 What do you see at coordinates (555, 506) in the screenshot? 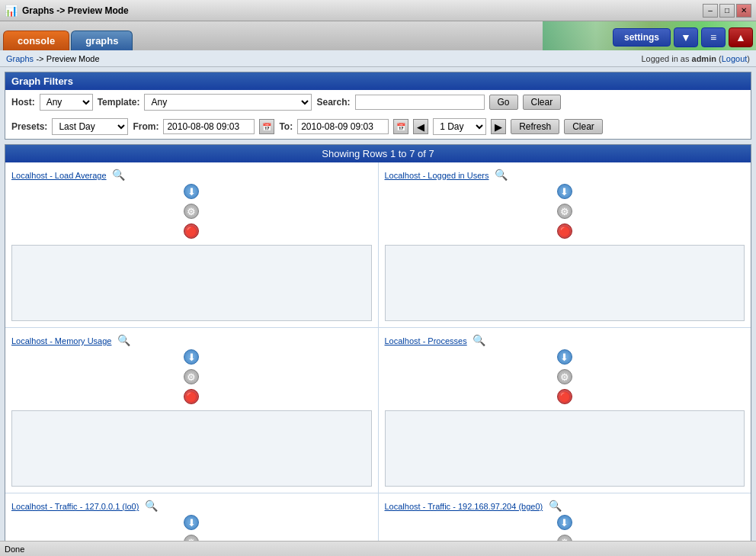
I see `zoom-icon-6: 🔍` at bounding box center [555, 506].